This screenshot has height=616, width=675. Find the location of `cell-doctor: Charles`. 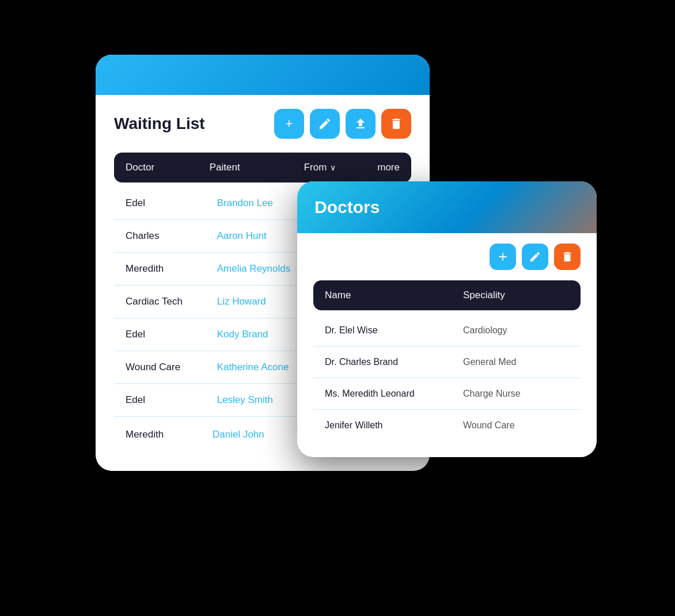

cell-doctor: Charles is located at coordinates (172, 236).